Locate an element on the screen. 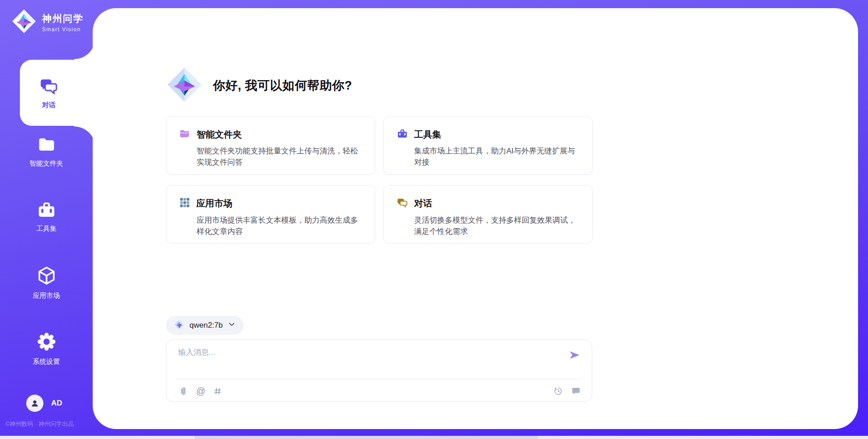 This screenshot has height=439, width=868. chat-duo-icon is located at coordinates (49, 87).